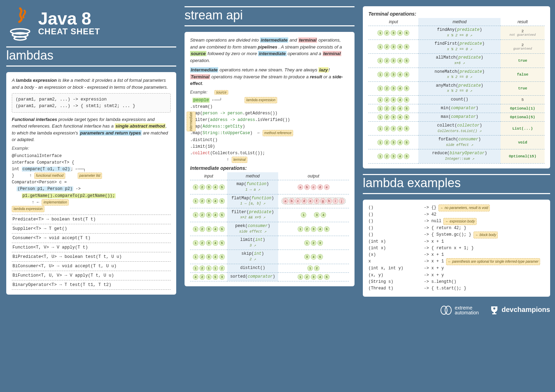 The width and height of the screenshot is (555, 392). I want to click on table-row: 12345map(function)1 → a ↗abcde, so click(270, 187).